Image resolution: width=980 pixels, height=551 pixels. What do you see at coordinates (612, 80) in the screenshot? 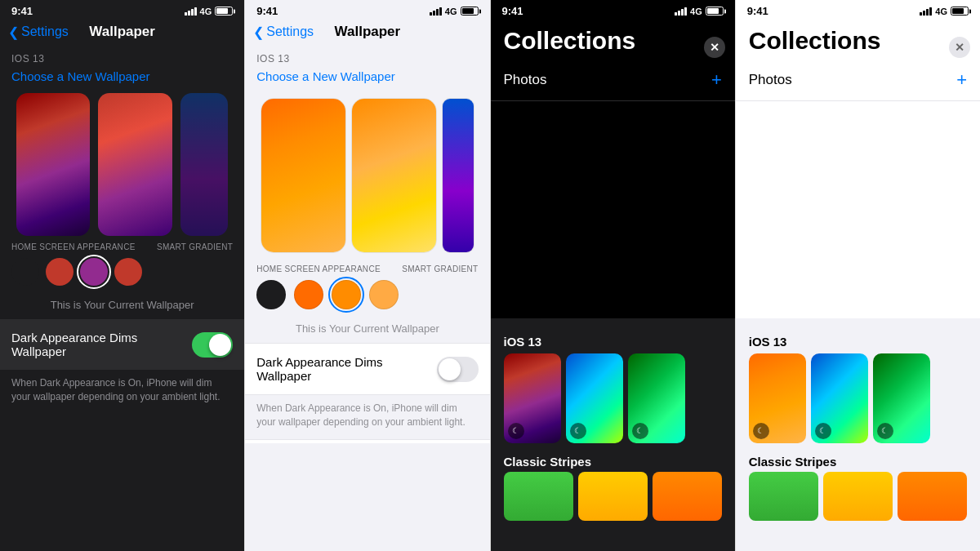
I see `photos-row-3: Photos +` at bounding box center [612, 80].